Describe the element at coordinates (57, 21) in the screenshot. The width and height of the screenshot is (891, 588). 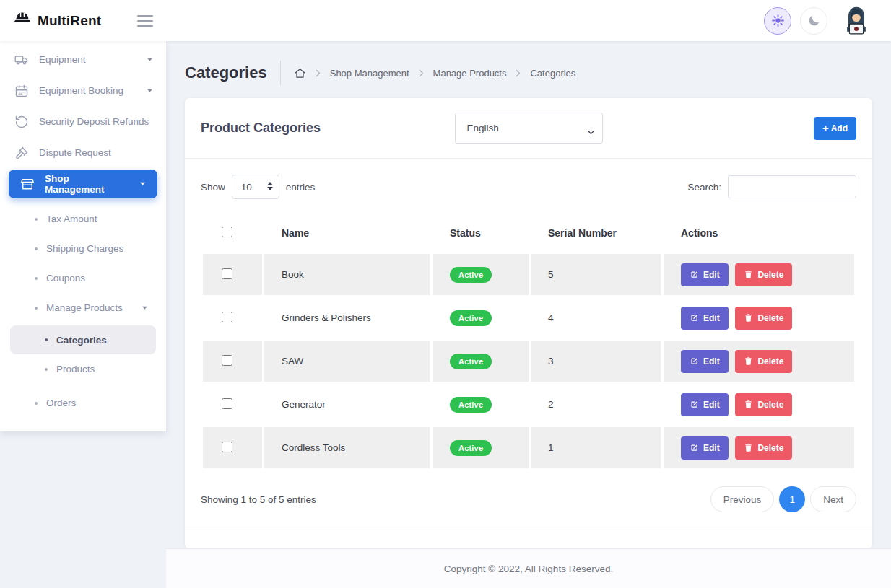
I see `brand-logo: MultiRent` at that location.